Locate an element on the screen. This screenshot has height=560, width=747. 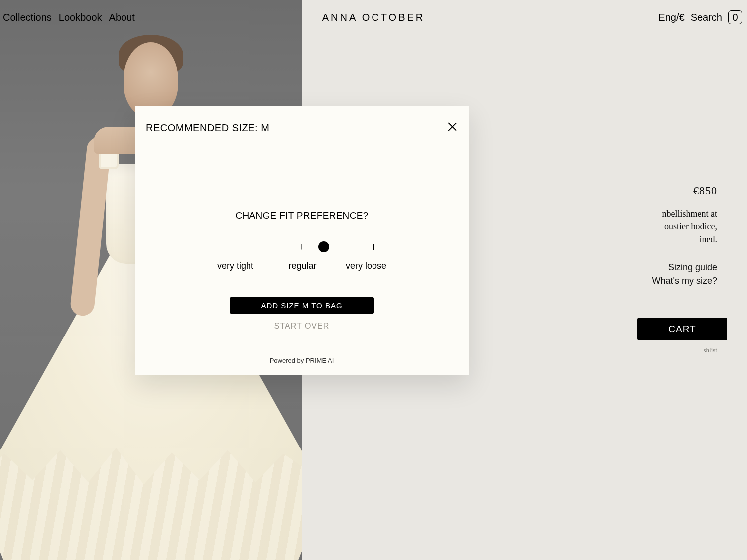
nav-collections: Collections is located at coordinates (27, 18).